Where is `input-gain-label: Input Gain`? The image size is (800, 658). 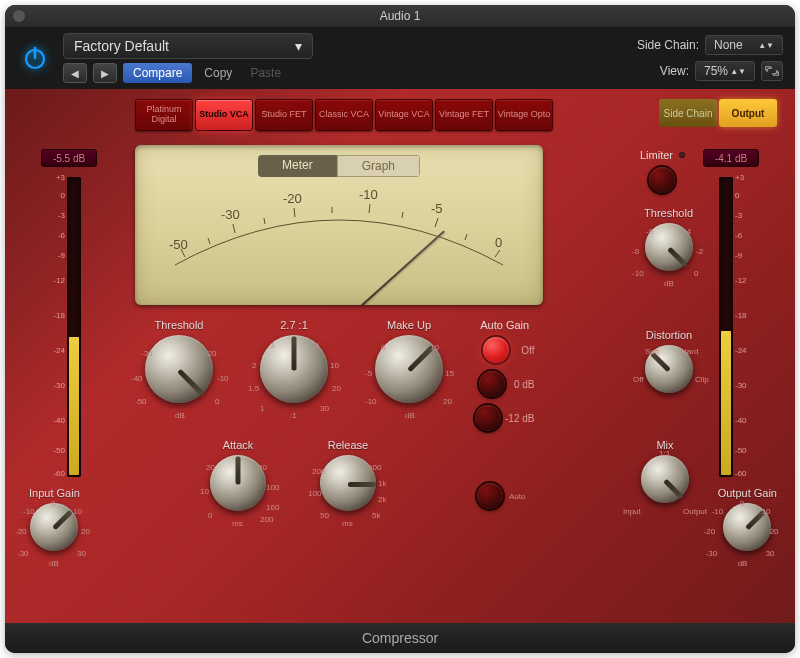 input-gain-label: Input Gain is located at coordinates (54, 493).